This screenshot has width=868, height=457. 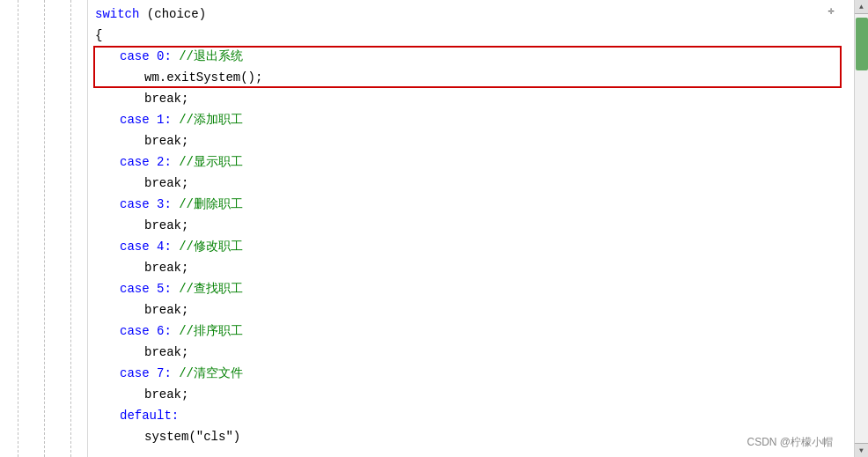 I want to click on scrollbar-down-button: ▼, so click(x=862, y=450).